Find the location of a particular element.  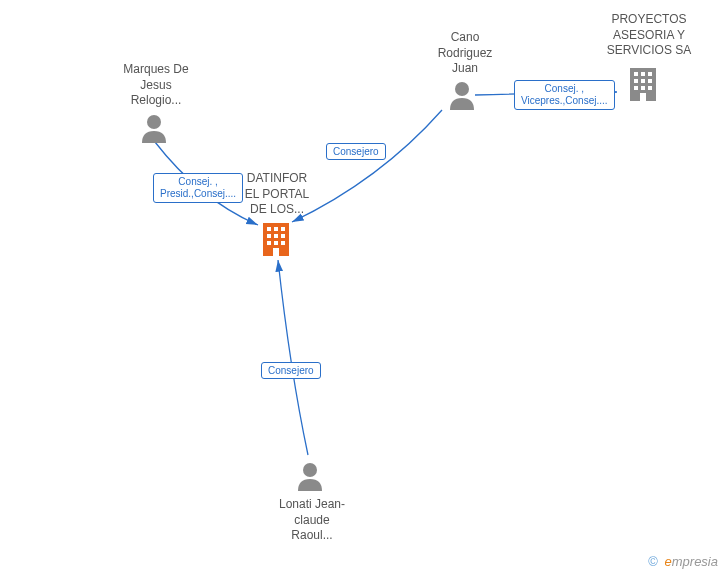

brand-rest: mpresia is located at coordinates (695, 562).